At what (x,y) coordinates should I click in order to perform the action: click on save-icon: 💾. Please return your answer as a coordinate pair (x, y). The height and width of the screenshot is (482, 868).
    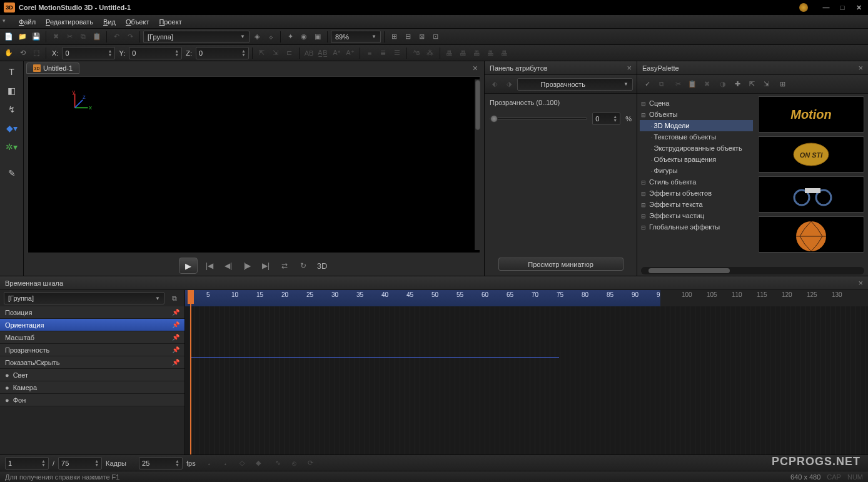
    Looking at the image, I should click on (36, 37).